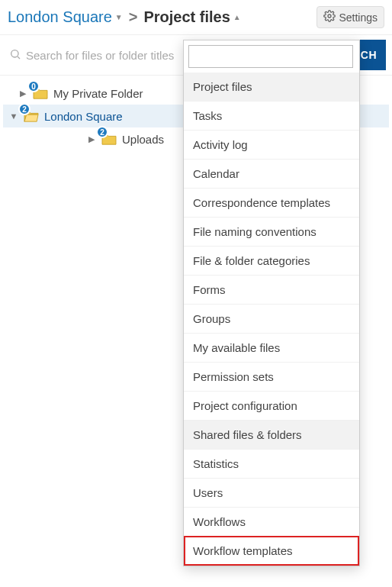  Describe the element at coordinates (15, 55) in the screenshot. I see `search-icon` at that location.